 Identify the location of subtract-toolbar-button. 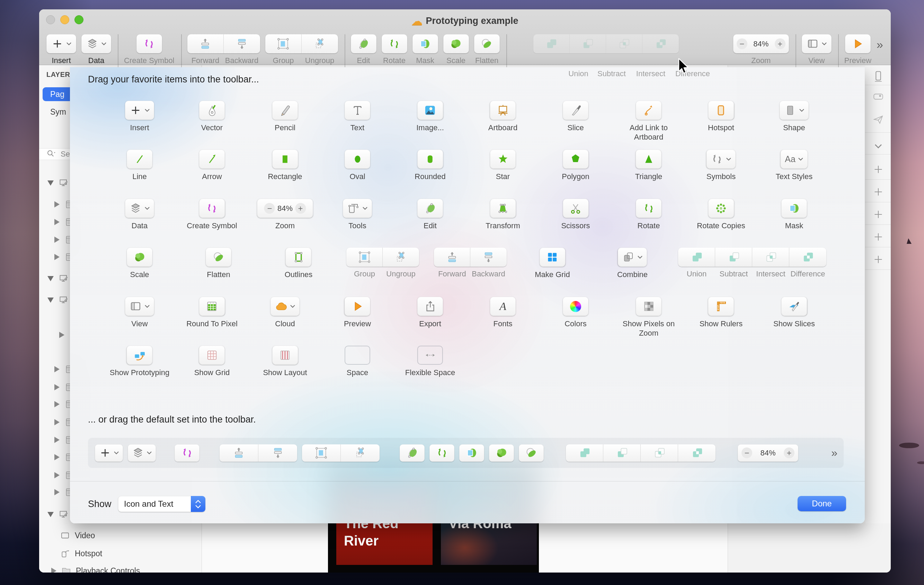
(588, 44).